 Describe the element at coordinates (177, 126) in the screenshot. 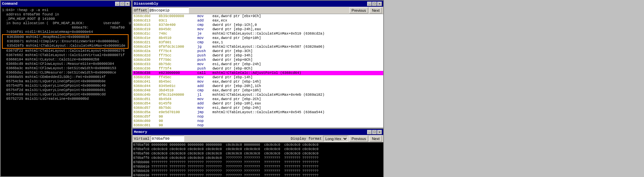

I see `disasm-bytes: 90` at that location.